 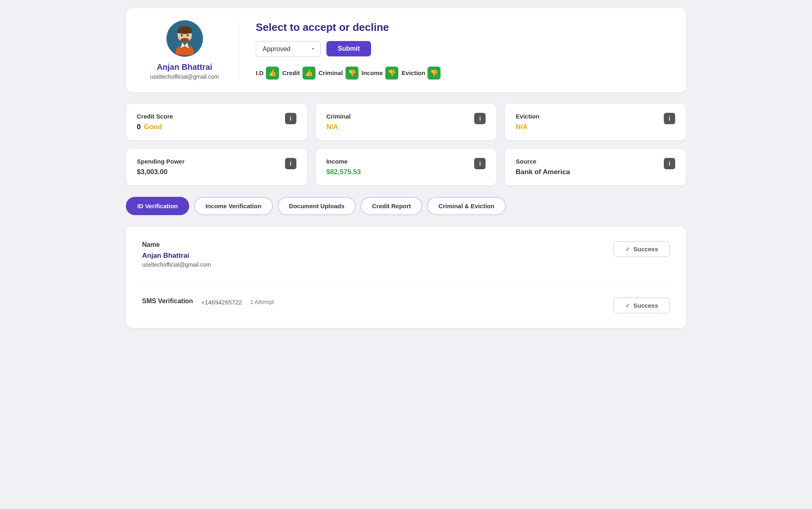 I want to click on name-verif-label: Name, so click(x=177, y=245).